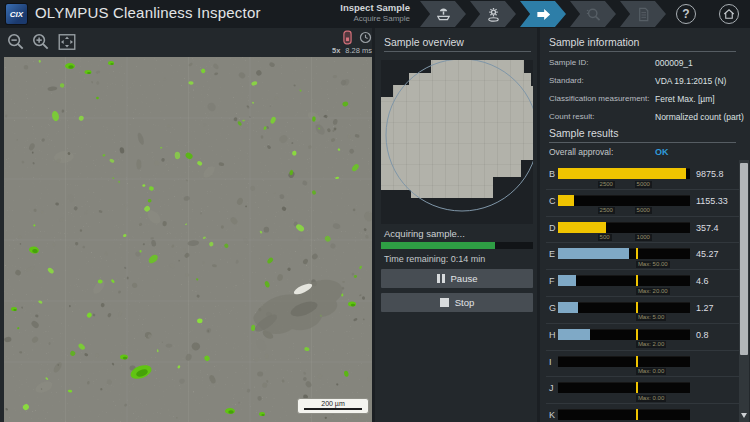  Describe the element at coordinates (366, 38) in the screenshot. I see `exposure-time-icon` at that location.